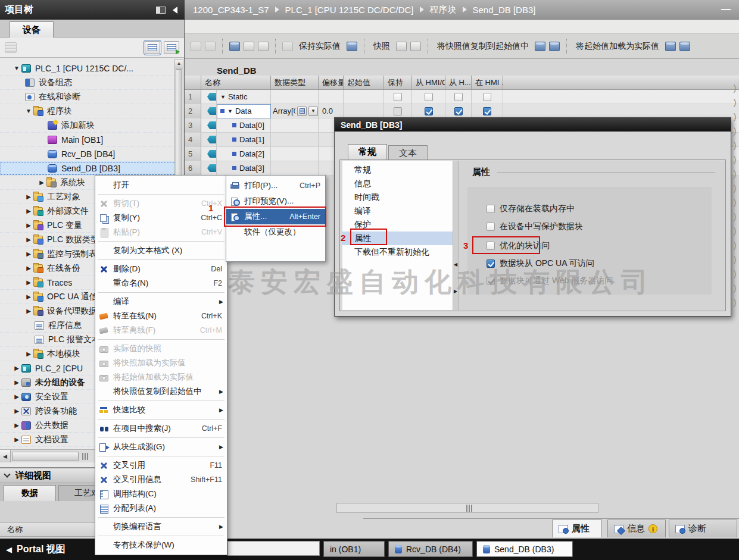 This screenshot has height=560, width=739. Describe the element at coordinates (29, 111) in the screenshot. I see `expand-arrow-icon: ▼` at that location.